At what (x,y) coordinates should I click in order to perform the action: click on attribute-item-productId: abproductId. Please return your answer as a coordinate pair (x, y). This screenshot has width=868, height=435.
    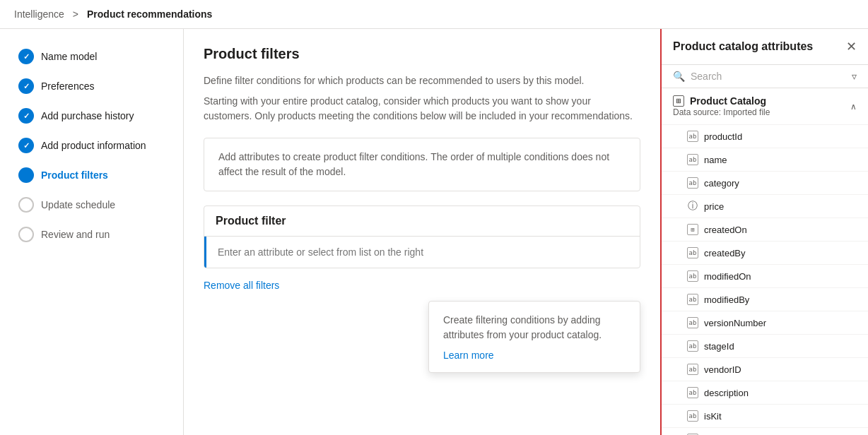
    Looking at the image, I should click on (765, 137).